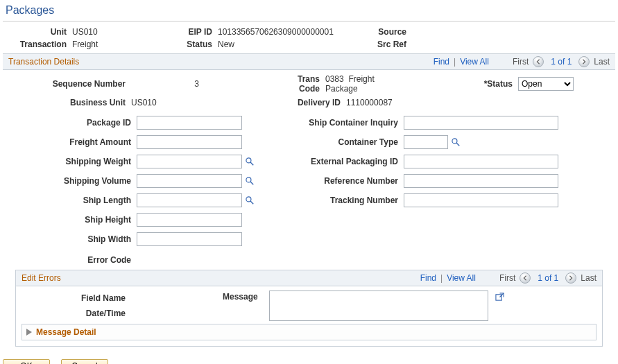 The height and width of the screenshot is (364, 618). What do you see at coordinates (85, 362) in the screenshot?
I see `cancel-button: Cancel` at bounding box center [85, 362].